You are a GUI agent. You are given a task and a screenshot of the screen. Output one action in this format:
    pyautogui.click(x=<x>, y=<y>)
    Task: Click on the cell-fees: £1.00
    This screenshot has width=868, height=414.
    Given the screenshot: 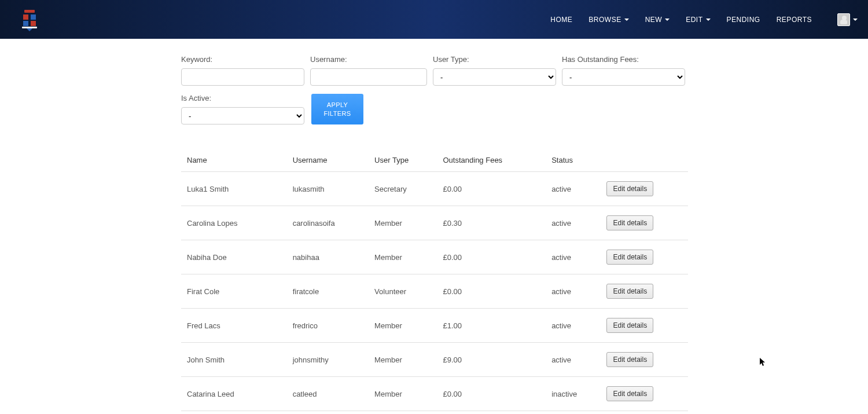 What is the action you would take?
    pyautogui.click(x=492, y=325)
    